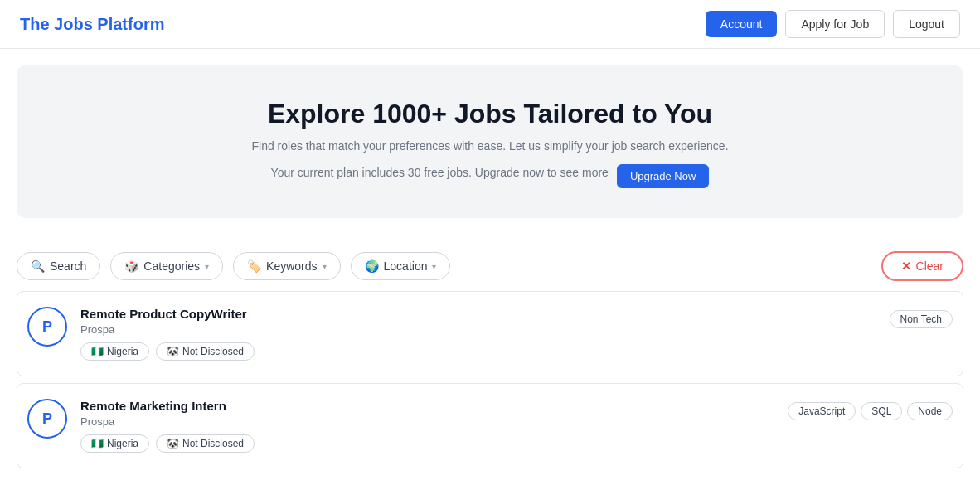 This screenshot has height=485, width=980. I want to click on keywords-label: Keywords, so click(292, 266).